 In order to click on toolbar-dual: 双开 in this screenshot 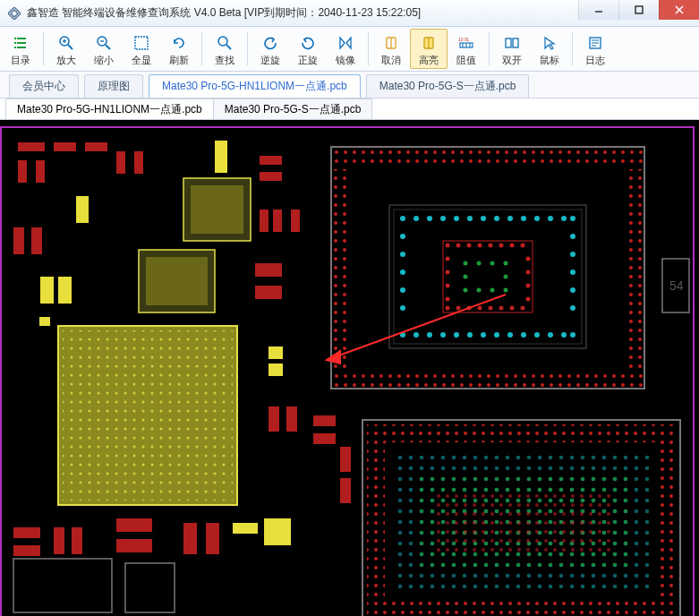, I will do `click(512, 48)`.